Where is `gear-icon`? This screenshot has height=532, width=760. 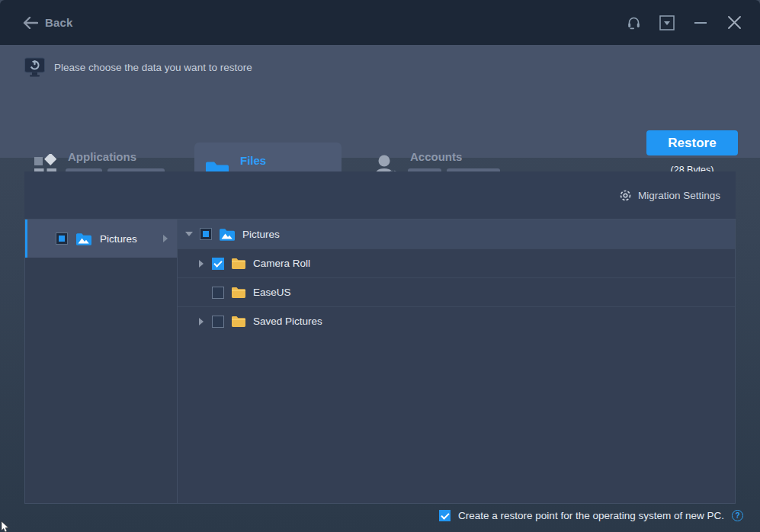 gear-icon is located at coordinates (625, 195).